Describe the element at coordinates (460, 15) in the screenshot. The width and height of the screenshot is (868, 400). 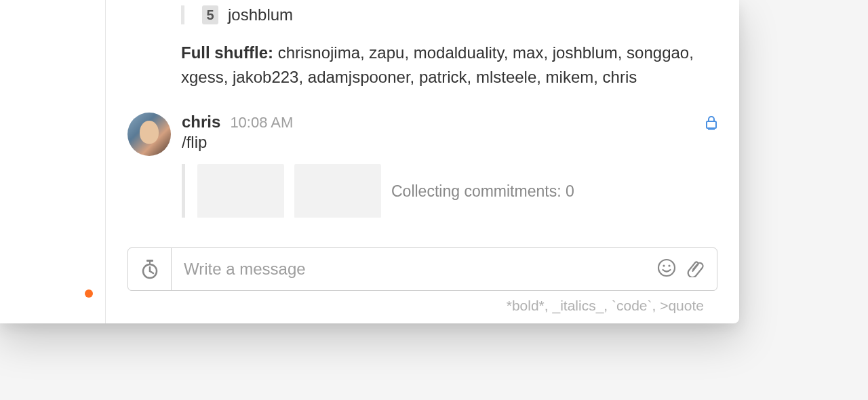
I see `shuffle-item: 5 joshblum` at that location.